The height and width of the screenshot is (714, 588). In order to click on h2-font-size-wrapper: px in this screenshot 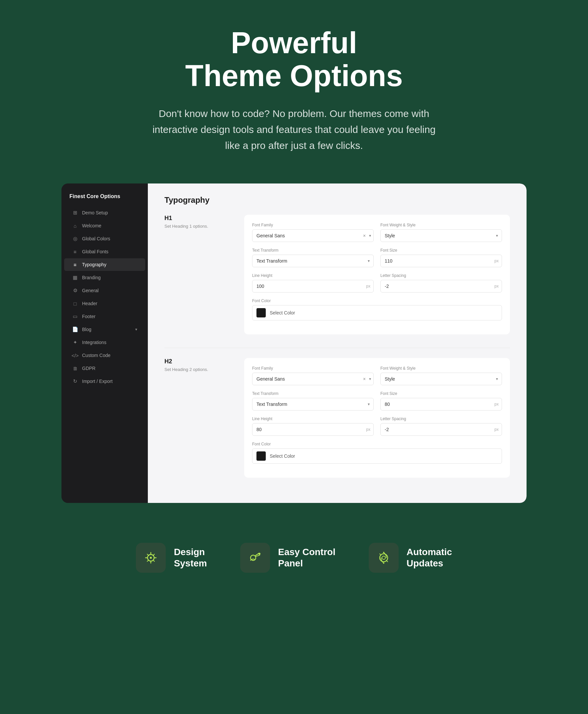, I will do `click(441, 404)`.